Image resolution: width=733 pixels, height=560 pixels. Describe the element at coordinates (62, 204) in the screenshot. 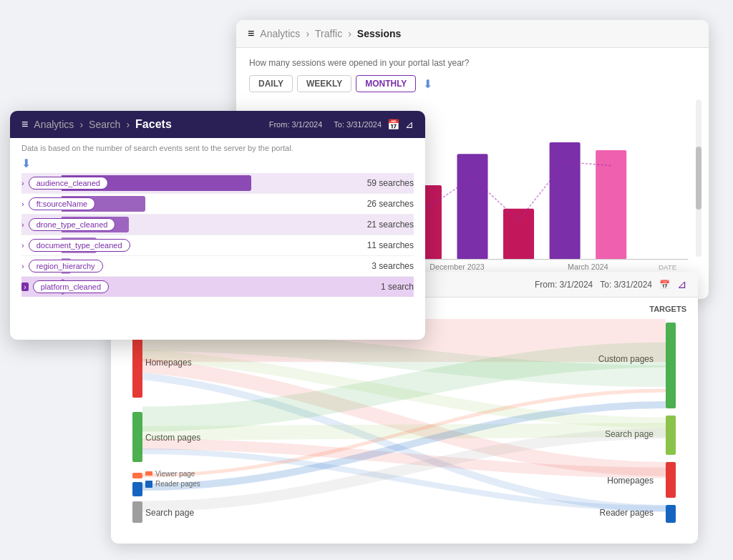

I see `facet-tag-2: ft:sourceName` at that location.